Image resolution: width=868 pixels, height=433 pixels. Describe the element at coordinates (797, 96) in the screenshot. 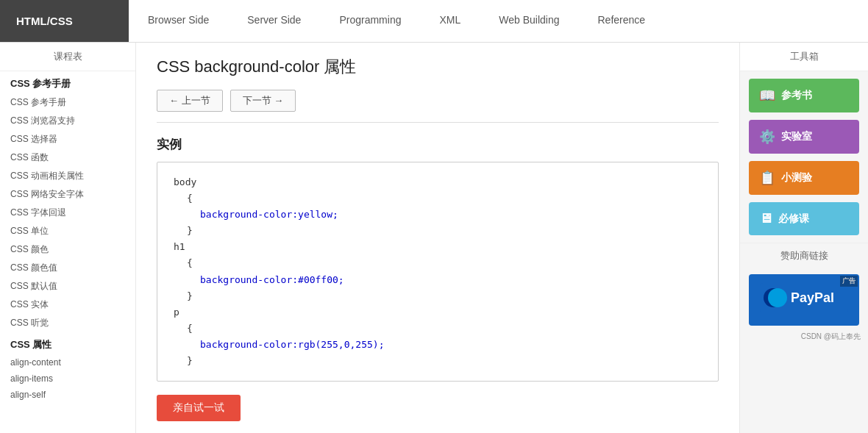

I see `tool-btn-reference-label: 参考书` at that location.